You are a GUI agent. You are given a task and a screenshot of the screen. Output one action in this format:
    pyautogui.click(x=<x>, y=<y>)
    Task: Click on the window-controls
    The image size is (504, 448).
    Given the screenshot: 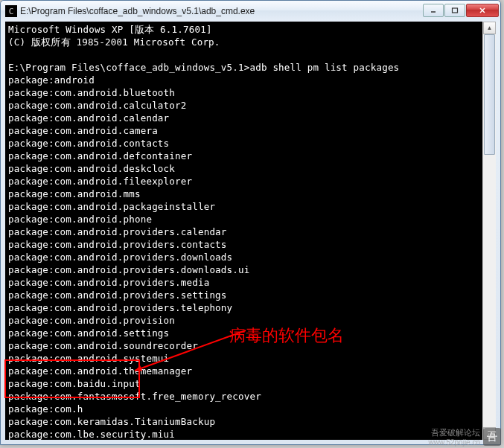 What is the action you would take?
    pyautogui.click(x=460, y=11)
    